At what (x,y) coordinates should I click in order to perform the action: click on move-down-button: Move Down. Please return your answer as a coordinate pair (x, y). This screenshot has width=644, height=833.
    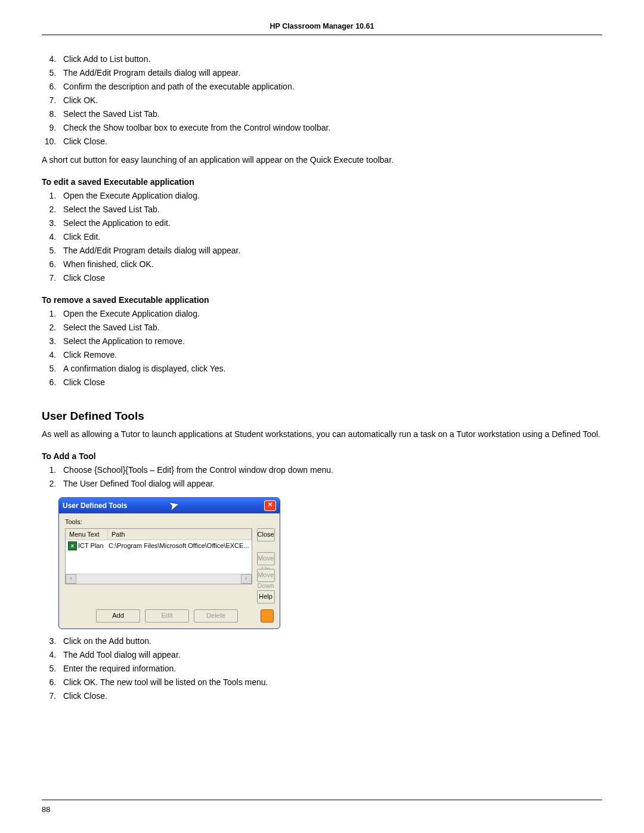
    Looking at the image, I should click on (266, 575).